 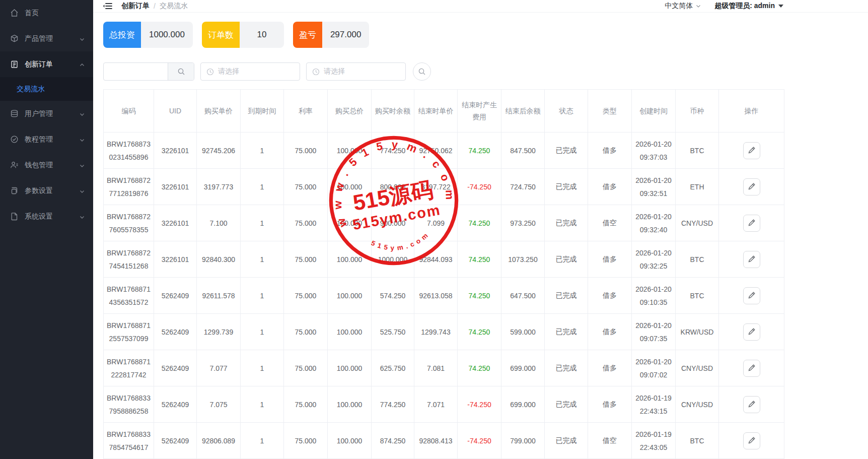 What do you see at coordinates (444, 332) in the screenshot?
I see `table-row: BRW17688712557537099 5262409 1299.739 1 …` at bounding box center [444, 332].